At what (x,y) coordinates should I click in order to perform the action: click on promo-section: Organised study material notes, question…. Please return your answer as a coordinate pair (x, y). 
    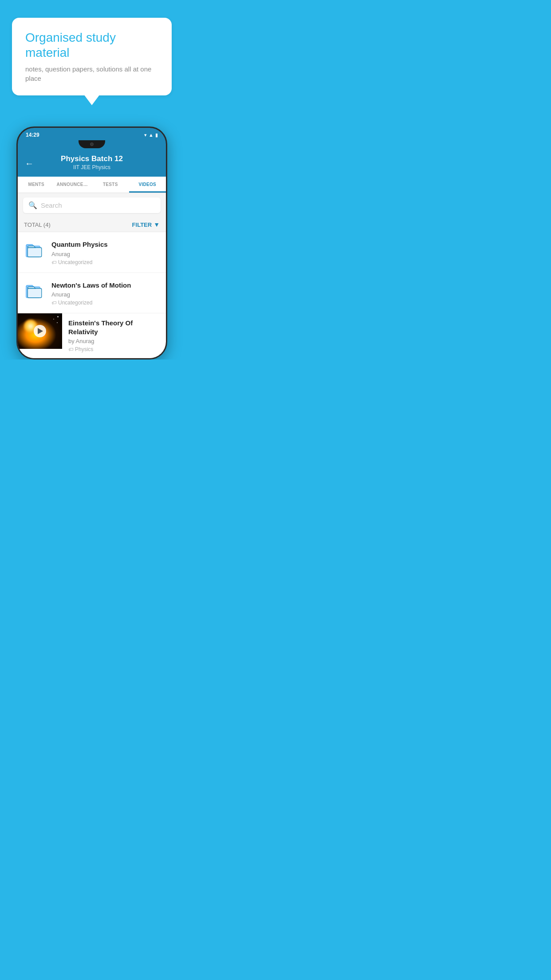
    Looking at the image, I should click on (92, 52).